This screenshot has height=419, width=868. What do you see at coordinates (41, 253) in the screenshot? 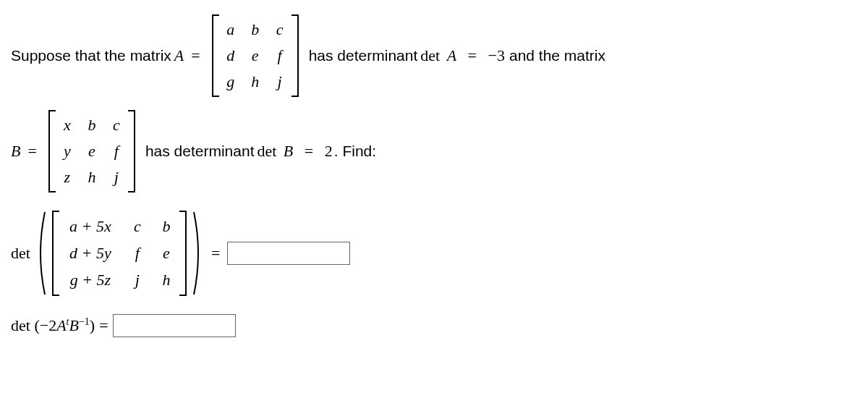
I see `paren-left-icon` at bounding box center [41, 253].